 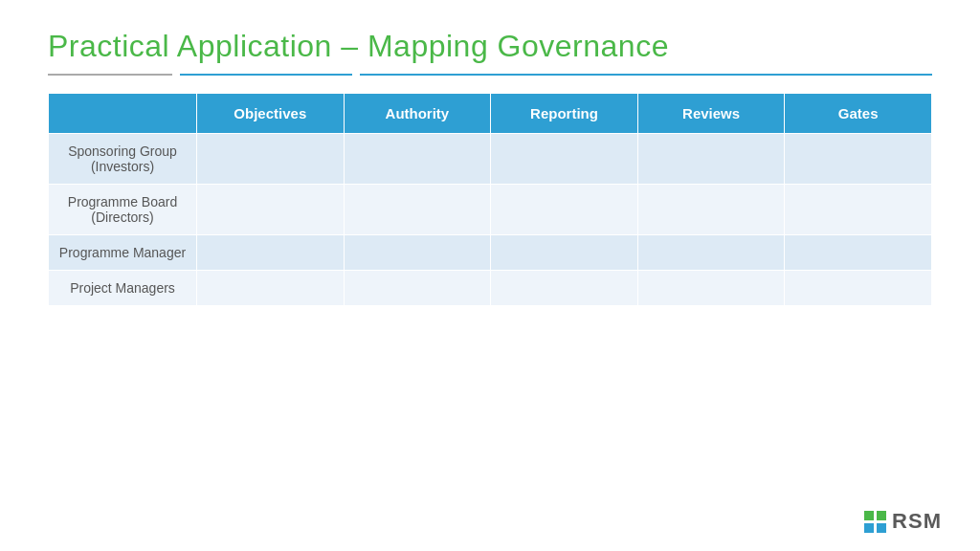 What do you see at coordinates (490, 75) in the screenshot?
I see `title-underline` at bounding box center [490, 75].